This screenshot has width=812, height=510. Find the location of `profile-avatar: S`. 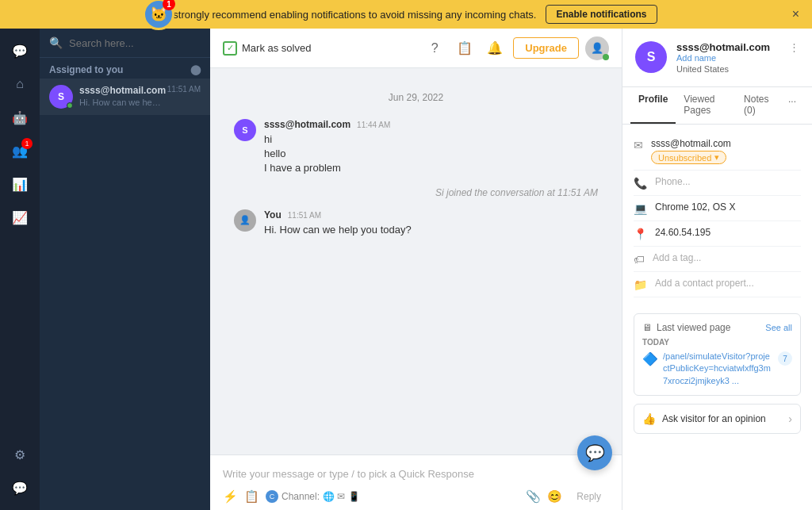

profile-avatar: S is located at coordinates (651, 57).